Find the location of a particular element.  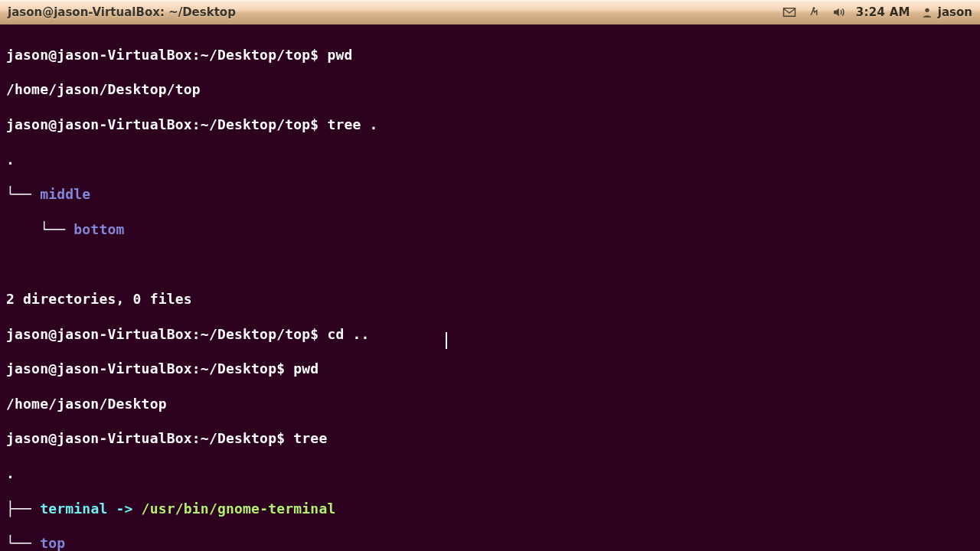

prompt-line: jason@jason-VirtualBox:~/Desktop/top$ pw… is located at coordinates (490, 55).